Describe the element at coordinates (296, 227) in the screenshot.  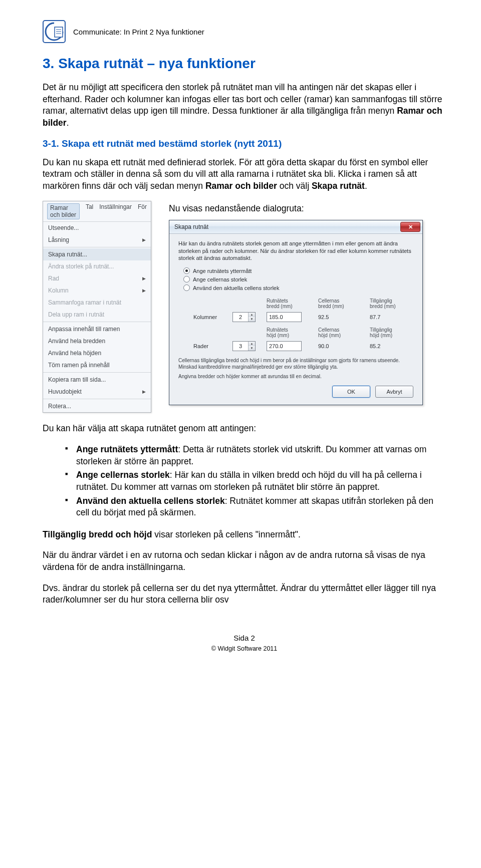
I see `dialog-titlebar: Skapa rutnät ✕` at that location.